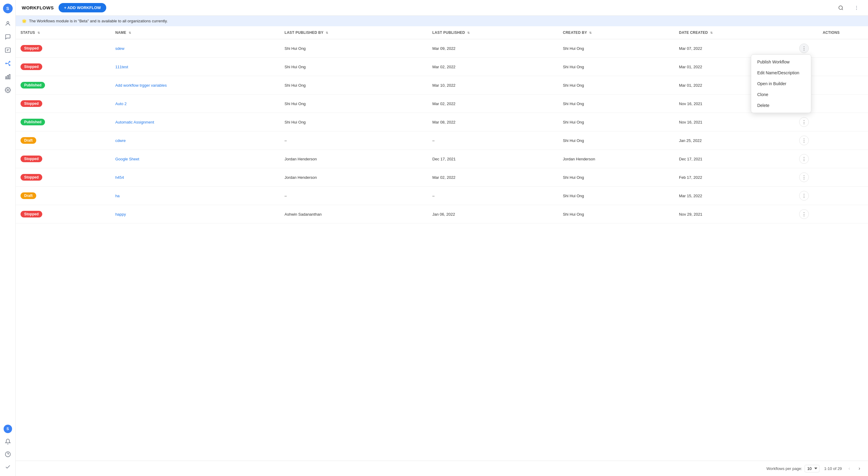 Image resolution: width=868 pixels, height=476 pixels. Describe the element at coordinates (493, 122) in the screenshot. I see `cell-last-published-5: Mar 08, 2022` at that location.